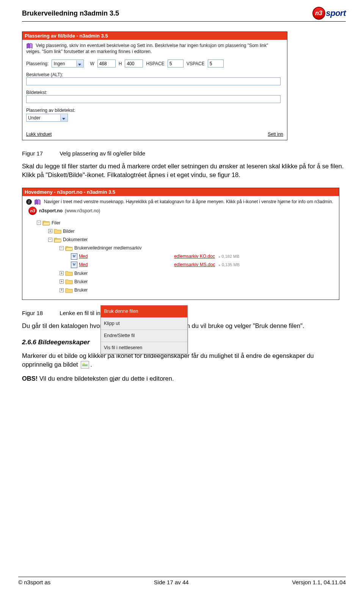  Describe the element at coordinates (155, 86) in the screenshot. I see `screenshot-placement-dialog: Plassering av fil/bilde - n3admin 3.5 Ve…` at that location.